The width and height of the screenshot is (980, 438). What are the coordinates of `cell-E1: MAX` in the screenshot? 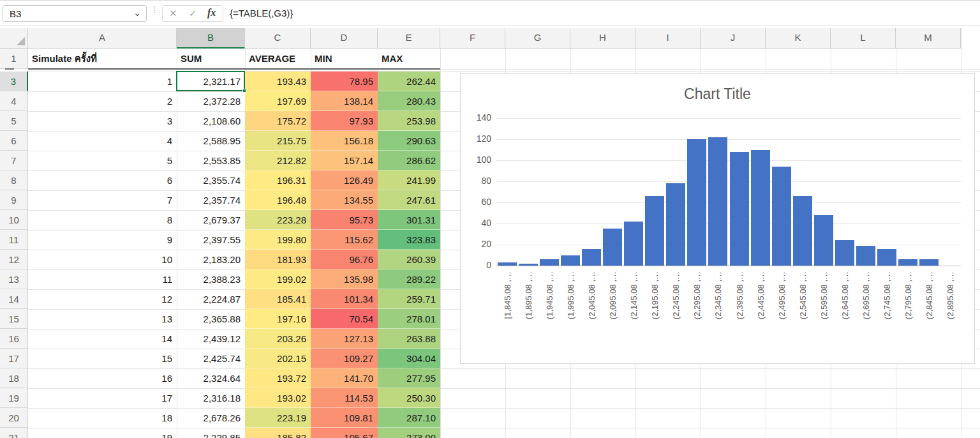 It's located at (410, 59).